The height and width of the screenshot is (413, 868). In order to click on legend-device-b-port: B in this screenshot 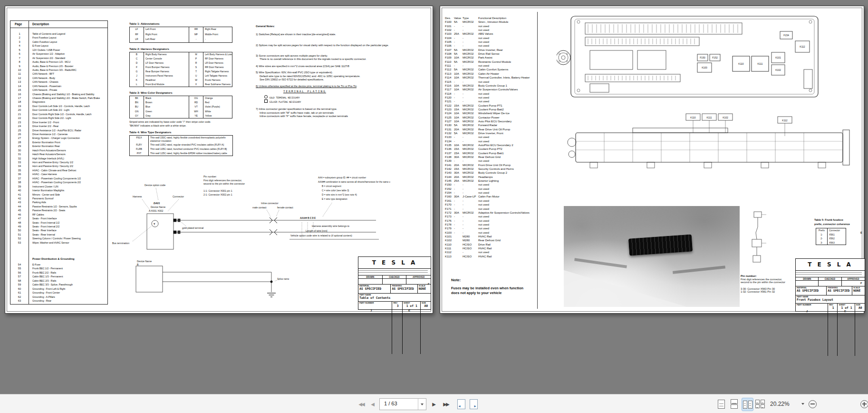, I will do `click(138, 265)`.